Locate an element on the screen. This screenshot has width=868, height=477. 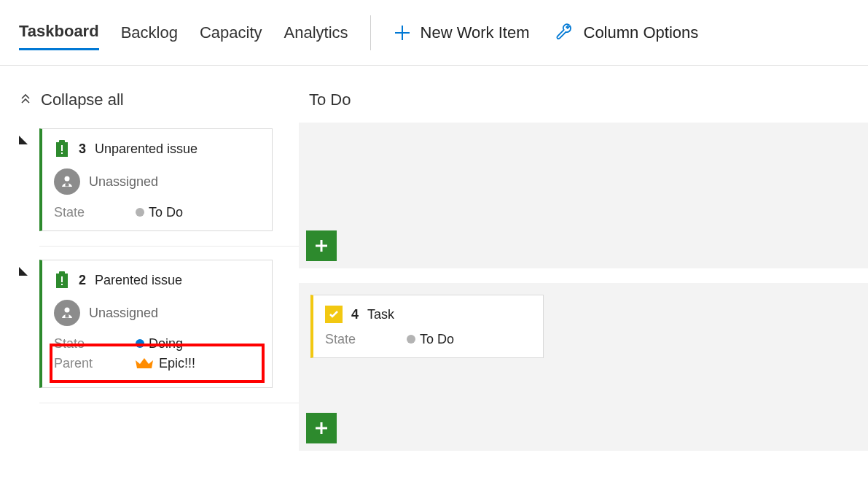
toolbar: Taskboard Backlog Capacity Analytics New… is located at coordinates (434, 33).